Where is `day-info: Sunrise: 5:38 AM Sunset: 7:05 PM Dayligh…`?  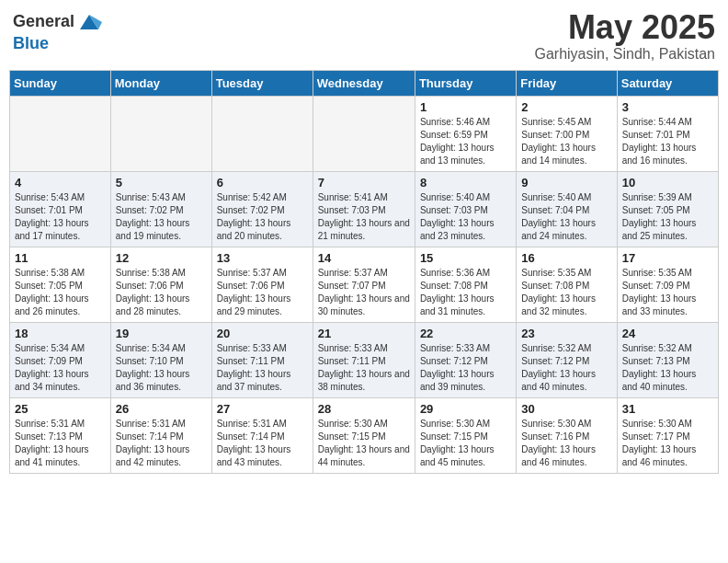 day-info: Sunrise: 5:38 AM Sunset: 7:05 PM Dayligh… is located at coordinates (61, 293).